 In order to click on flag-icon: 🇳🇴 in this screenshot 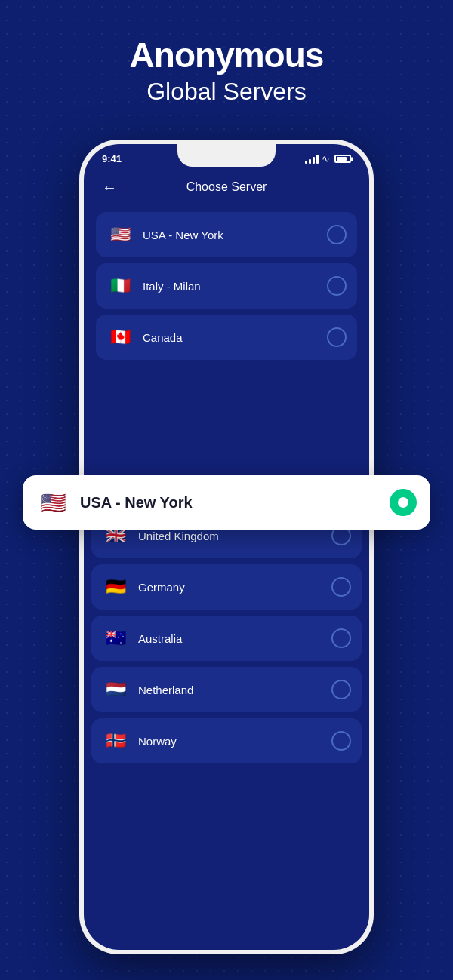, I will do `click(116, 741)`.